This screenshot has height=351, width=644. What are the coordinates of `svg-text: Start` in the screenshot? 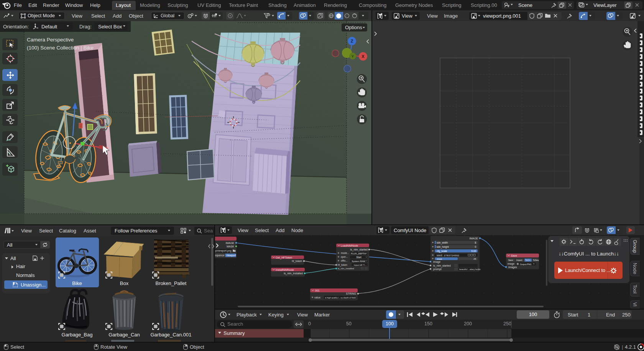 It's located at (359, 257).